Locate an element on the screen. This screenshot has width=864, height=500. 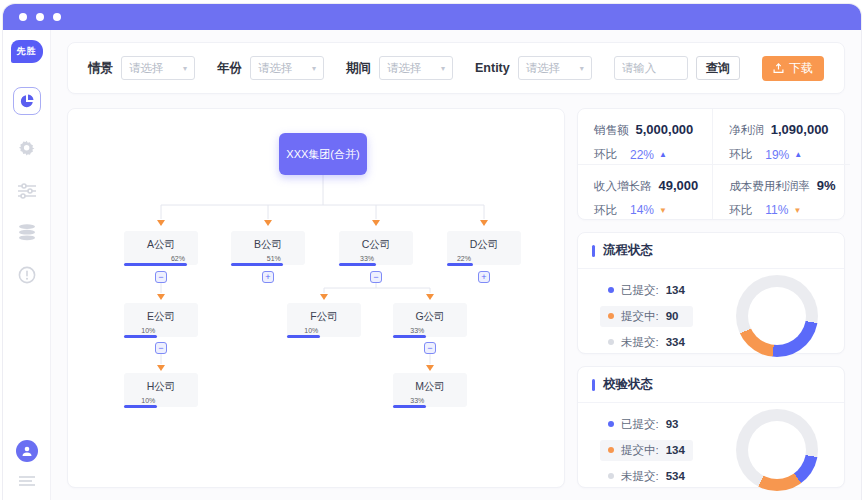
period-select: 请选择 ▾ is located at coordinates (416, 68).